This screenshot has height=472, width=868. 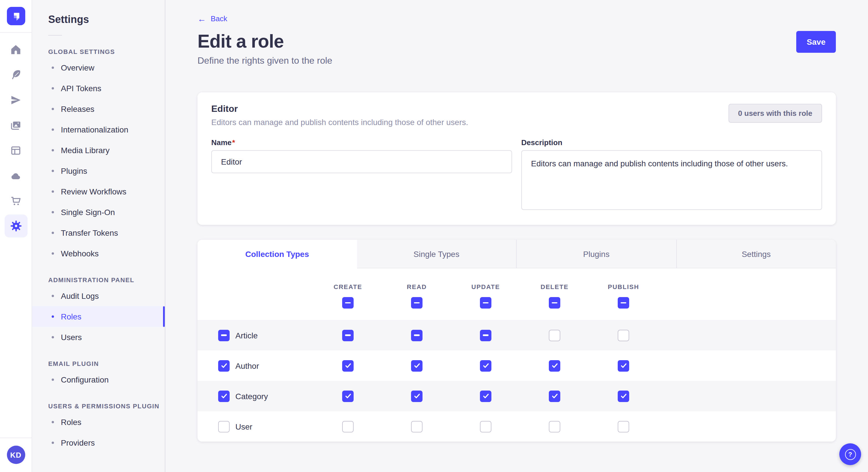 What do you see at coordinates (81, 88) in the screenshot?
I see `sidebar-item-label: API Tokens` at bounding box center [81, 88].